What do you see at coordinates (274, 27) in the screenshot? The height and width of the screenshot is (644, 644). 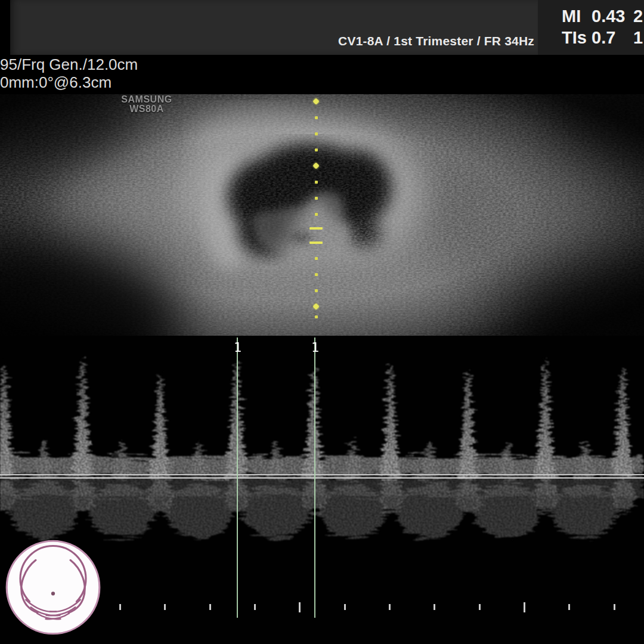 I see `top-status-bar: CV1-8A / 1st Trimester / FR 34Hz` at bounding box center [274, 27].